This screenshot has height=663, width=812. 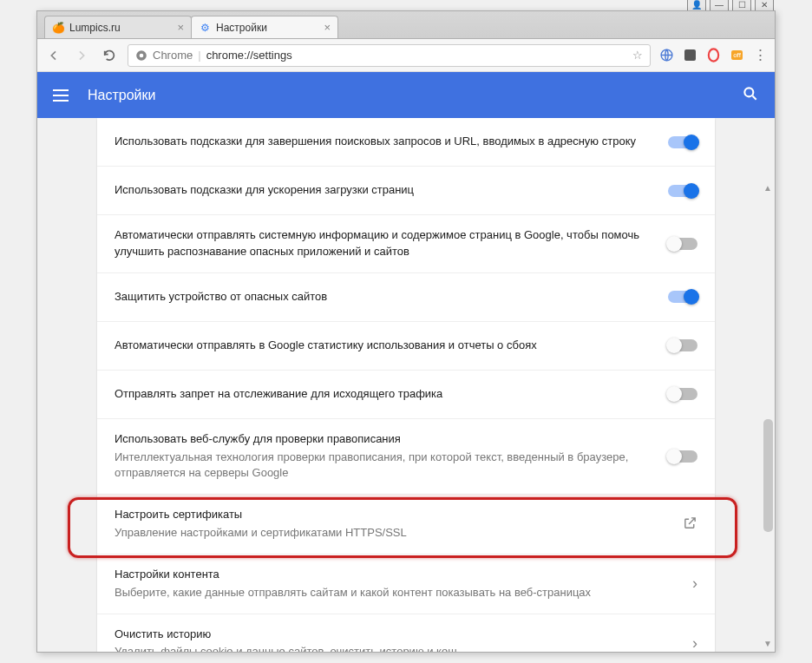 What do you see at coordinates (383, 142) in the screenshot?
I see `setting-label: Использовать подсказки для завершения по…` at bounding box center [383, 142].